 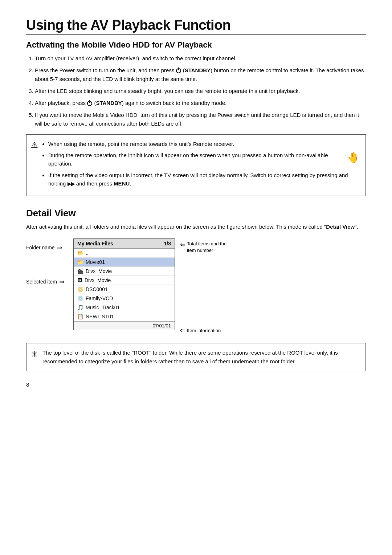 I want to click on note-box: ✳ The top level of the disk is called th…, so click(x=196, y=357).